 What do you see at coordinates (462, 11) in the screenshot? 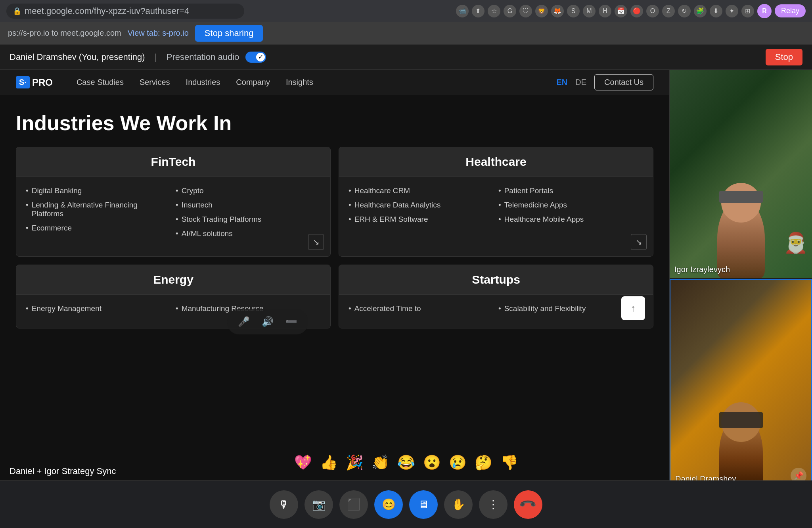
I see `camera-toolbar-icon: 📹` at bounding box center [462, 11].